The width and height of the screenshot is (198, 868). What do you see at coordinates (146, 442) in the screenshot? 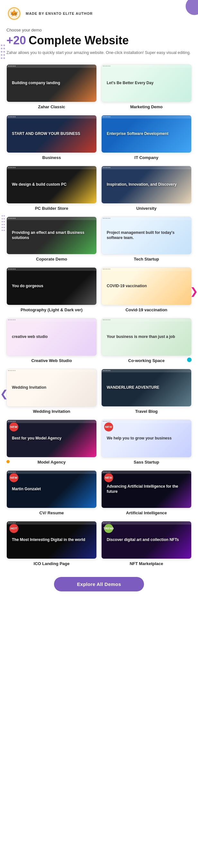
I see `demo-item-sass-startup: NEWWe help you to grow your businessSass…` at bounding box center [146, 442].